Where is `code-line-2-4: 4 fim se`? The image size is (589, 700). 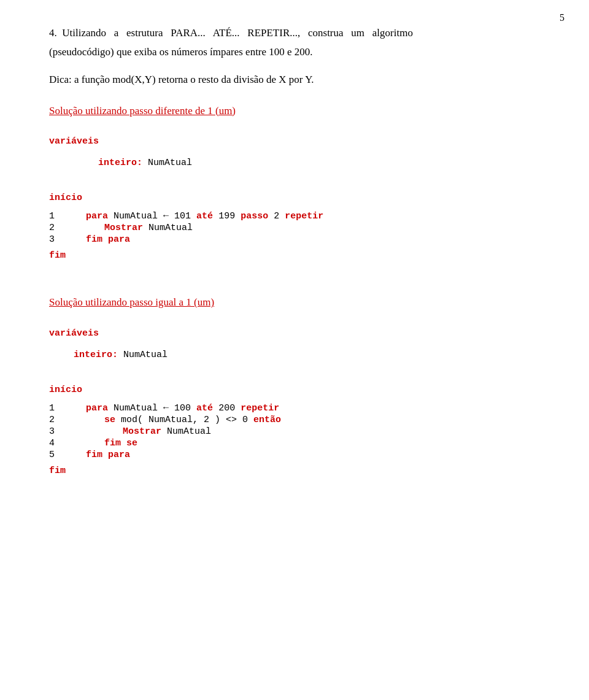 code-line-2-4: 4 fim se is located at coordinates (301, 443).